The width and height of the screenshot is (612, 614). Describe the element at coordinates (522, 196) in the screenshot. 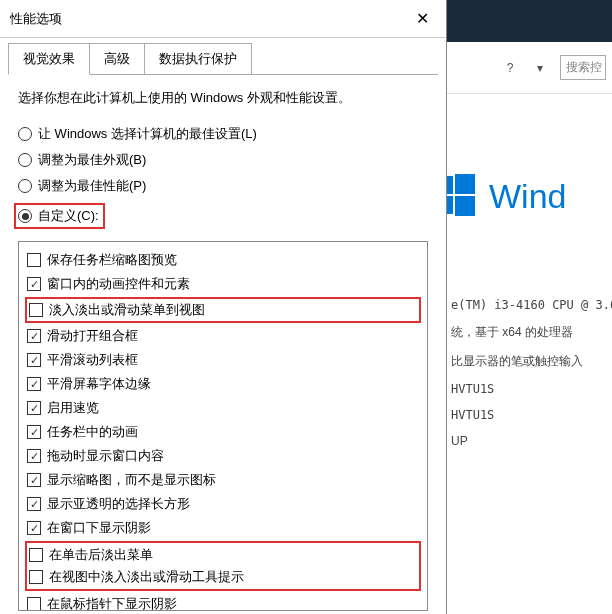

I see `windows-brand: Wind` at that location.